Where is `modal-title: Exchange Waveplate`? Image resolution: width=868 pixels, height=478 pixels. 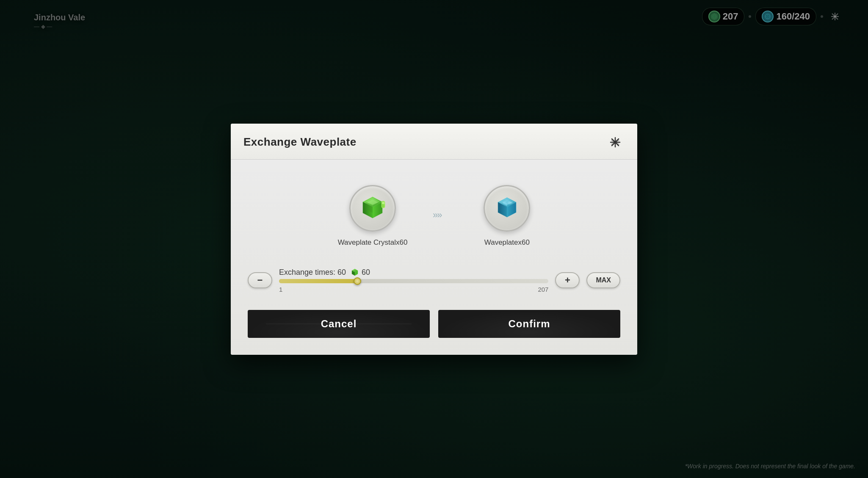 modal-title: Exchange Waveplate is located at coordinates (300, 142).